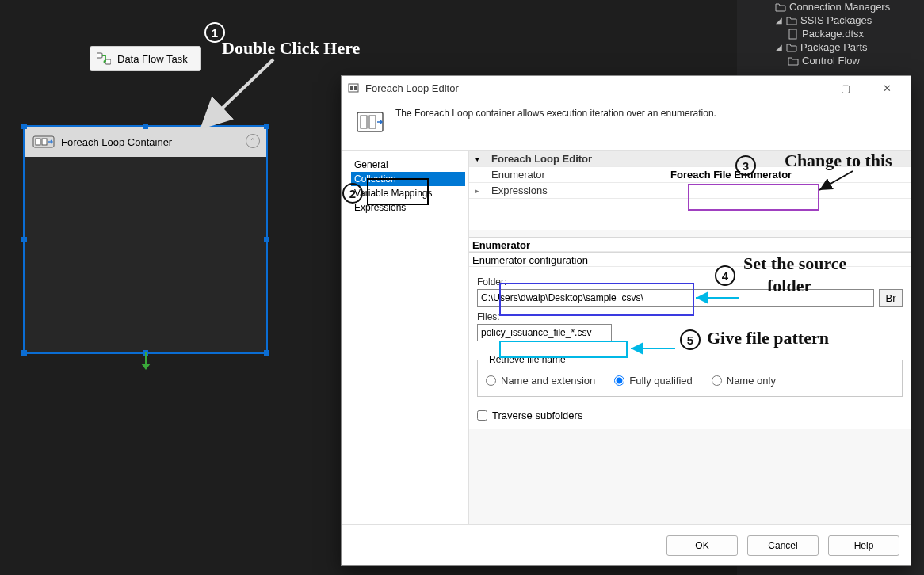 Image resolution: width=924 pixels, height=575 pixels. What do you see at coordinates (405, 337) in the screenshot?
I see `dialog-nav: General Collection Variable Mappings Exp…` at bounding box center [405, 337].